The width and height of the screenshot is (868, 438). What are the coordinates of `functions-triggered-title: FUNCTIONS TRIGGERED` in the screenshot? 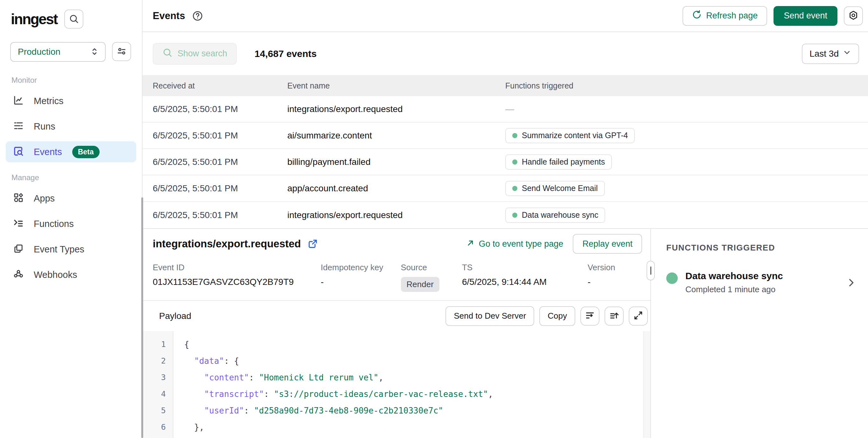 It's located at (762, 248).